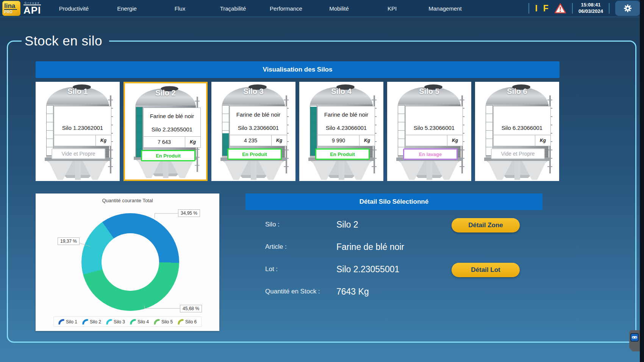 This screenshot has width=644, height=362. What do you see at coordinates (172, 142) in the screenshot?
I see `silo-quantity-row: 7 643 Kg` at bounding box center [172, 142].